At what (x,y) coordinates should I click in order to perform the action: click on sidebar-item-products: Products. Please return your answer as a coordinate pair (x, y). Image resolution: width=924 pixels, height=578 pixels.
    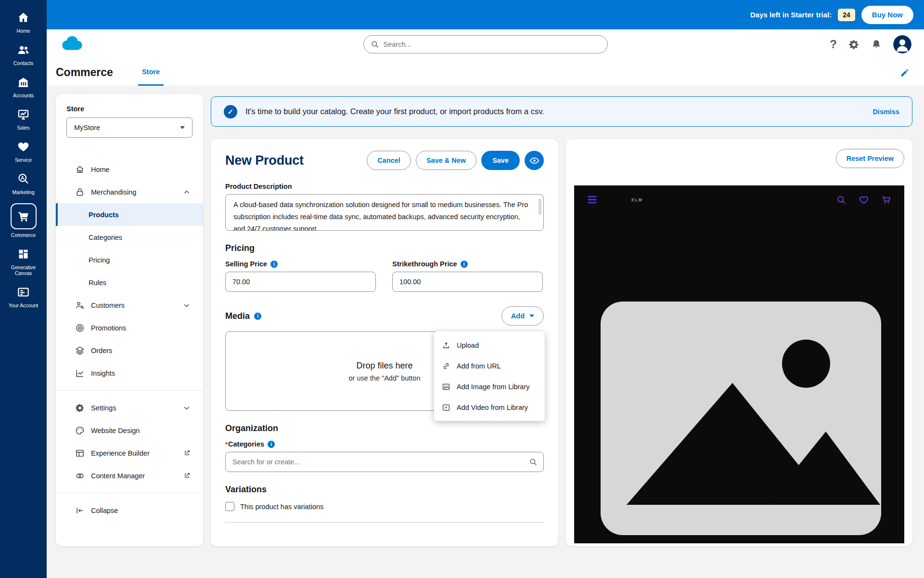
    Looking at the image, I should click on (129, 215).